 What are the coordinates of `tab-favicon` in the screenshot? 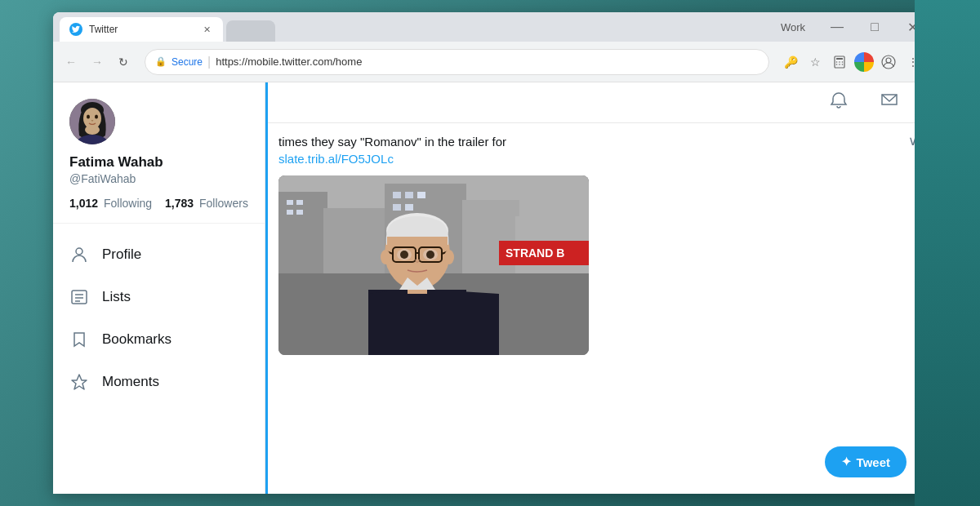 It's located at (76, 29).